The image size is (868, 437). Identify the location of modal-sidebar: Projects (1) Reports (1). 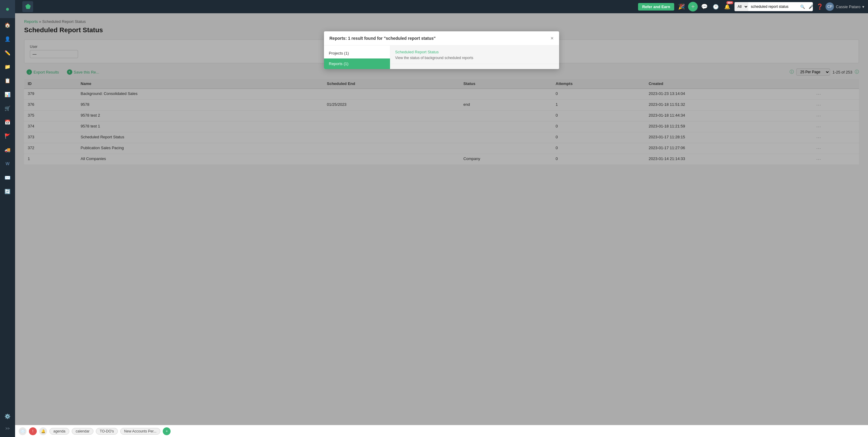
(357, 57).